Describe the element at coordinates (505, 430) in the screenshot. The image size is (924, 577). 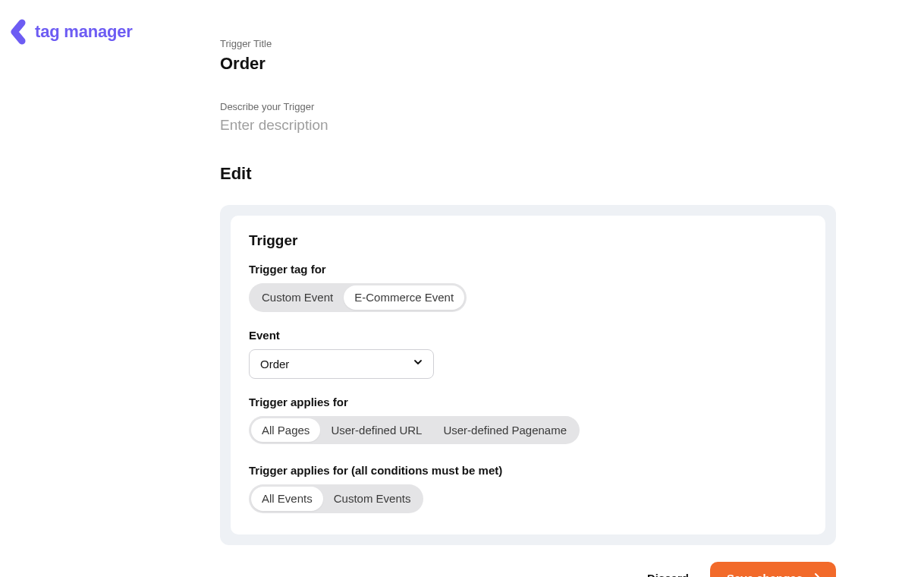
I see `pill-user-defined-pagename: User-defined Pagename` at that location.